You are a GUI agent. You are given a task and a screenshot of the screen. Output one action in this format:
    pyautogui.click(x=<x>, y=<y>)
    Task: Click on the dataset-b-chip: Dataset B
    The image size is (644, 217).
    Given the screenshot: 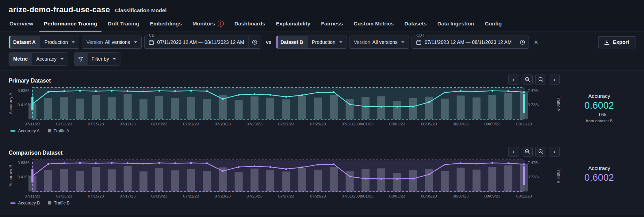 What is the action you would take?
    pyautogui.click(x=292, y=42)
    